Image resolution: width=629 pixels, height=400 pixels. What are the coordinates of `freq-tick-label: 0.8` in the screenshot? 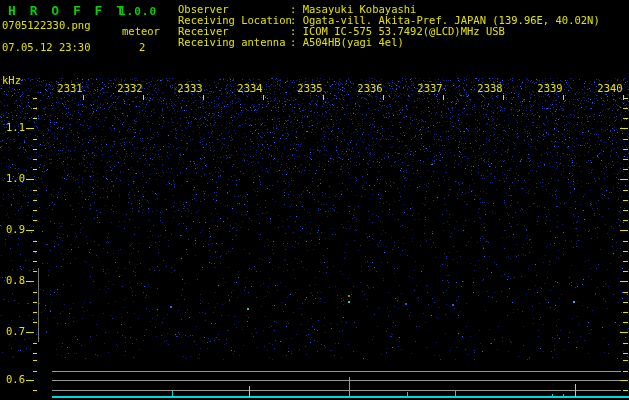 It's located at (12, 280).